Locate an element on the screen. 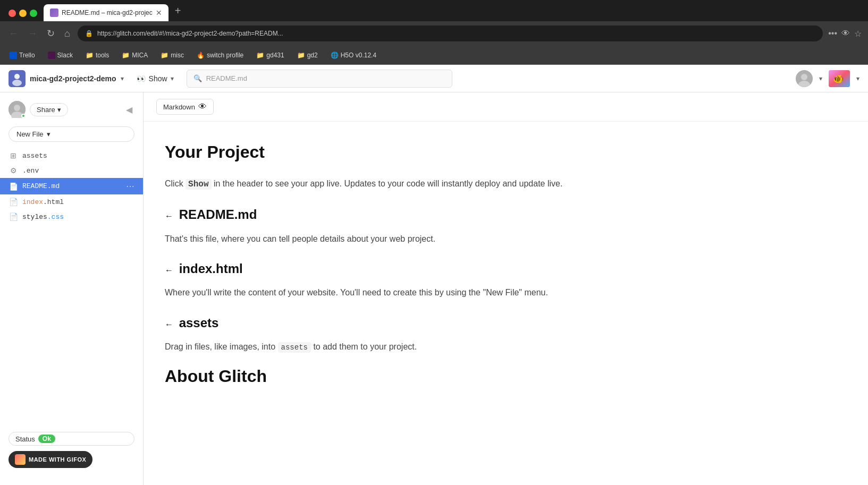 The height and width of the screenshot is (485, 868). bookmark-slack-label: Slack is located at coordinates (65, 55).